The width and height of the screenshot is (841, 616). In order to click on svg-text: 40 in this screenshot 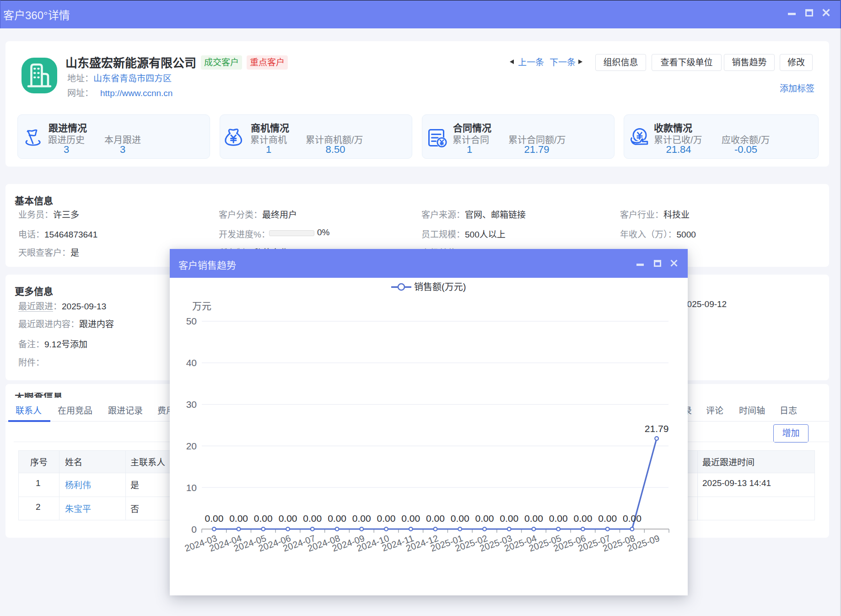, I will do `click(191, 362)`.